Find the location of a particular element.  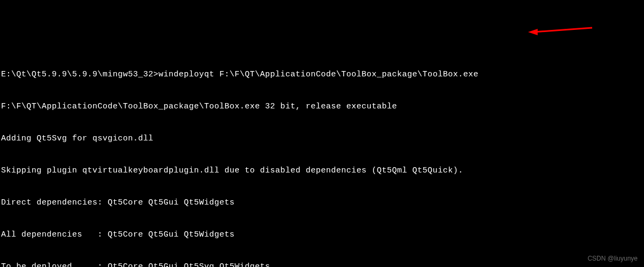

output-line: F:\F\QT\ApplicationCode\ToolBox_package\… is located at coordinates (322, 107).